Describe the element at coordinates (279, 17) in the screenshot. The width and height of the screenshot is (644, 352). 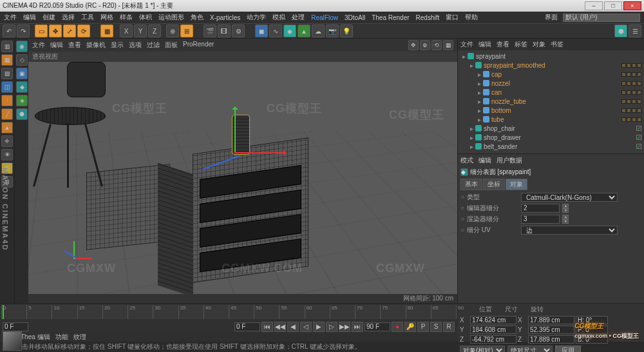
I see `menu-simulate: 模拟` at that location.